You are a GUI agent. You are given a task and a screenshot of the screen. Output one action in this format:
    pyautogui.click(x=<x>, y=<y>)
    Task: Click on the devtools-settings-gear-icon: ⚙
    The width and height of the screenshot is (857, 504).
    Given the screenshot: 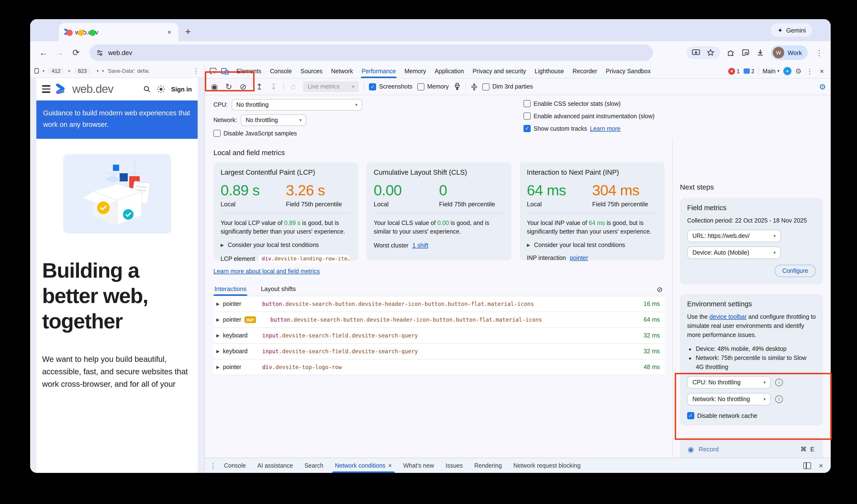 What is the action you would take?
    pyautogui.click(x=799, y=71)
    